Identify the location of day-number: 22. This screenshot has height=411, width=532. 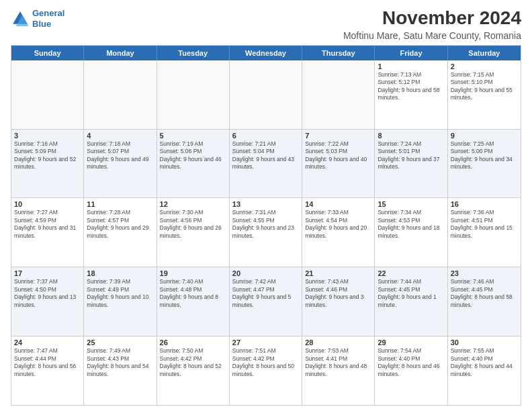
(411, 273).